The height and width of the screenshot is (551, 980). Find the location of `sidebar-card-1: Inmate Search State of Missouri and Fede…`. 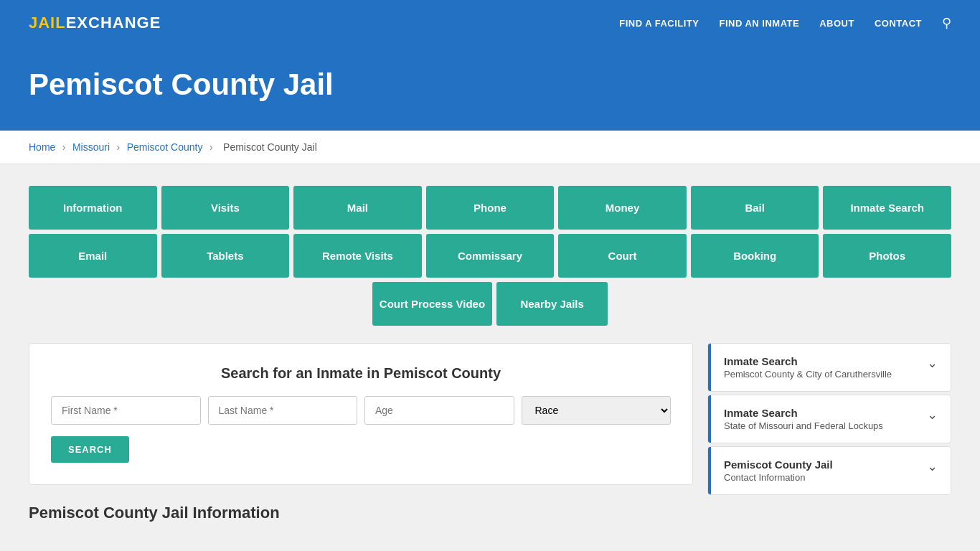

sidebar-card-1: Inmate Search State of Missouri and Fede… is located at coordinates (829, 419).